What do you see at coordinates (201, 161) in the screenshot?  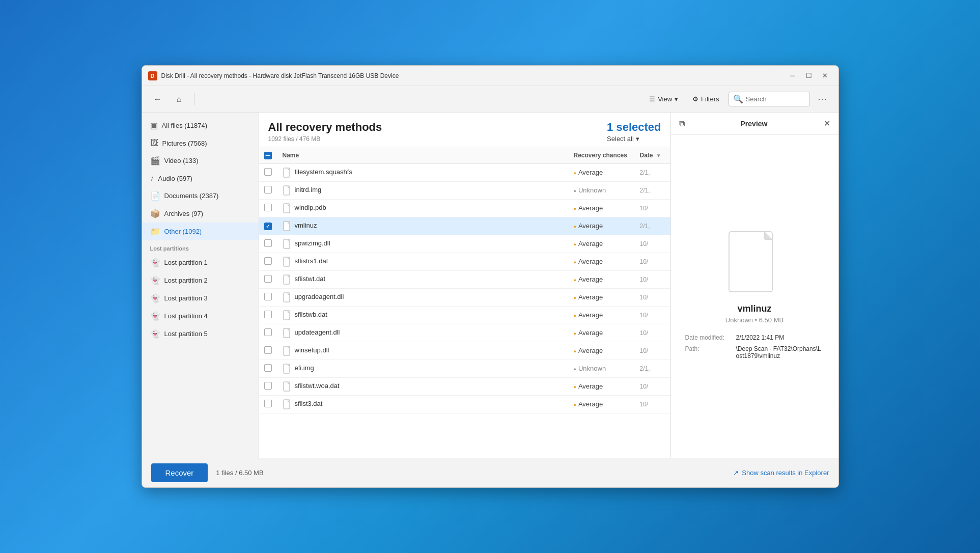 I see `sidebar-item-video: 🎬 Video (133)` at bounding box center [201, 161].